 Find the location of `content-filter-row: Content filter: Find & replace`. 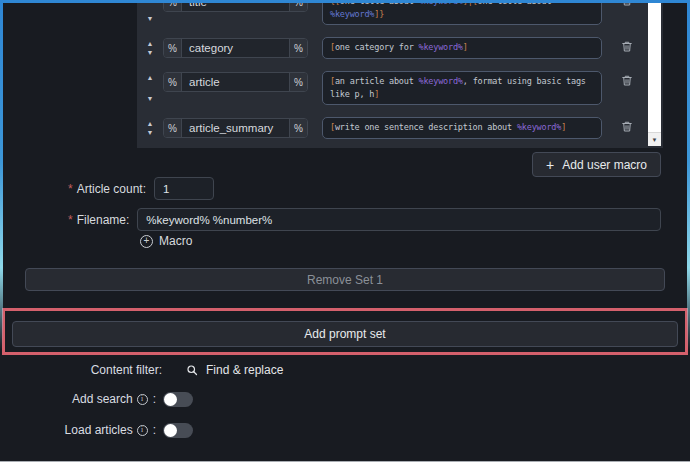

content-filter-row: Content filter: Find & replace is located at coordinates (345, 370).